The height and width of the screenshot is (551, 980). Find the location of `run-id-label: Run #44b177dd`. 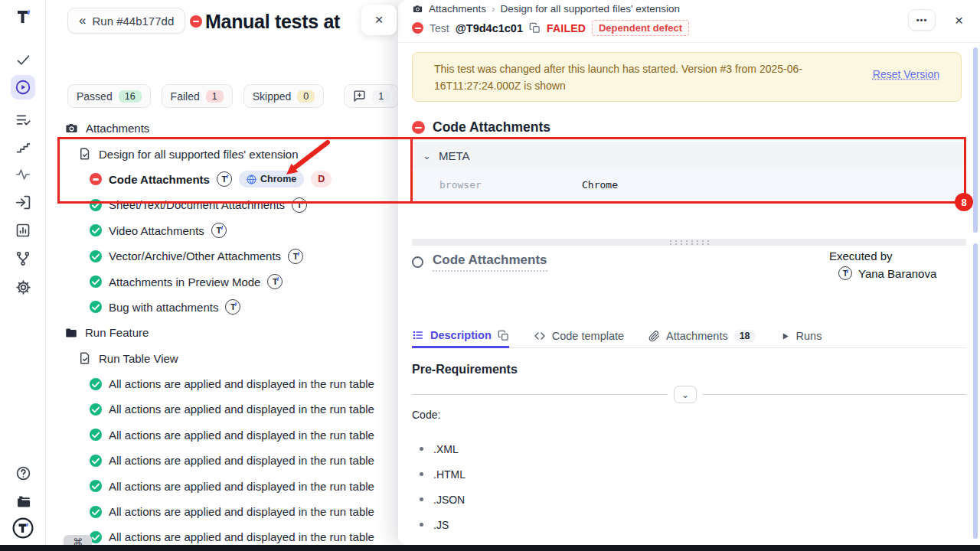

run-id-label: Run #44b177dd is located at coordinates (133, 21).